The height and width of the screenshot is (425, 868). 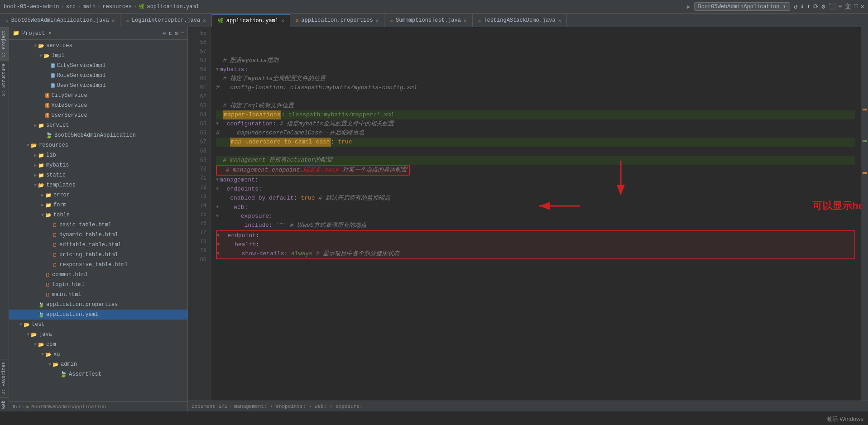 What do you see at coordinates (98, 255) in the screenshot?
I see `tree-pricing-table: 🗋 pricing_table.html` at bounding box center [98, 255].